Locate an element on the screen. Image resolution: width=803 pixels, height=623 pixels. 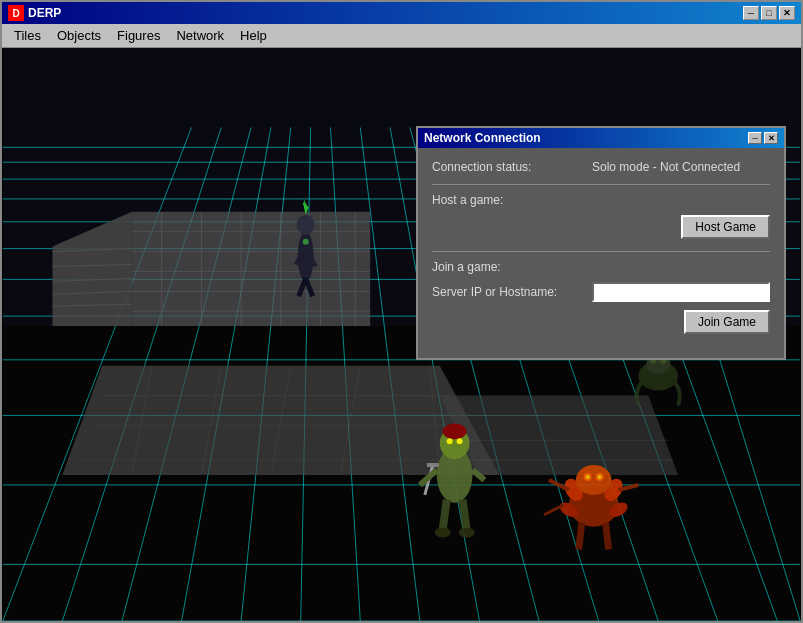
menu-objects: Objects is located at coordinates (79, 36).